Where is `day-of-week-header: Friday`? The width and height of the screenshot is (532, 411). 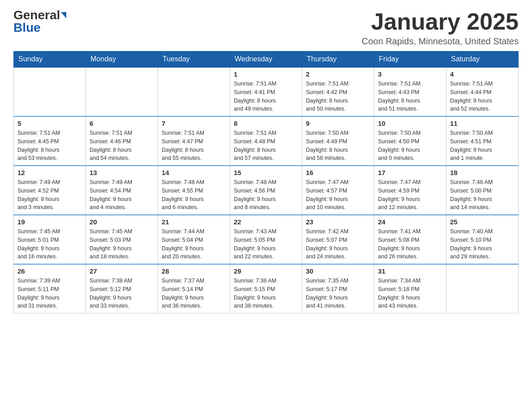
day-of-week-header: Friday is located at coordinates (410, 60).